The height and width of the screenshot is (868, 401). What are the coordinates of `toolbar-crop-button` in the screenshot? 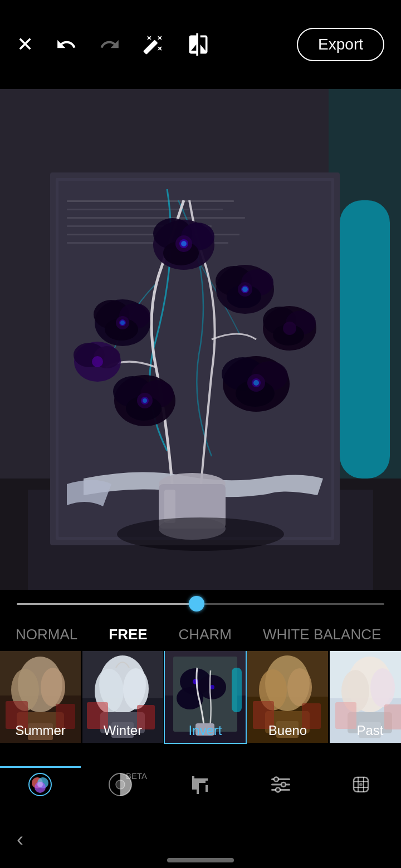 It's located at (200, 785).